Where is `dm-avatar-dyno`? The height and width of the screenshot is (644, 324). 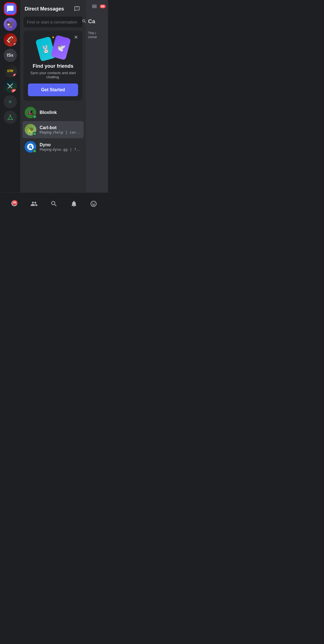 dm-avatar-dyno is located at coordinates (30, 147).